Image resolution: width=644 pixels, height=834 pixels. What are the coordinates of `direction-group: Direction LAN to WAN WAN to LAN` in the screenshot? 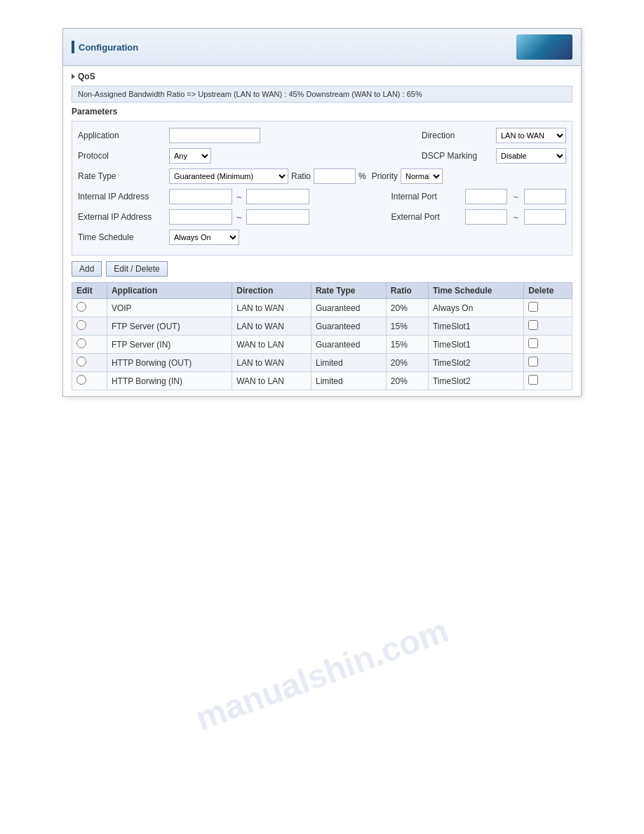 It's located at (494, 135).